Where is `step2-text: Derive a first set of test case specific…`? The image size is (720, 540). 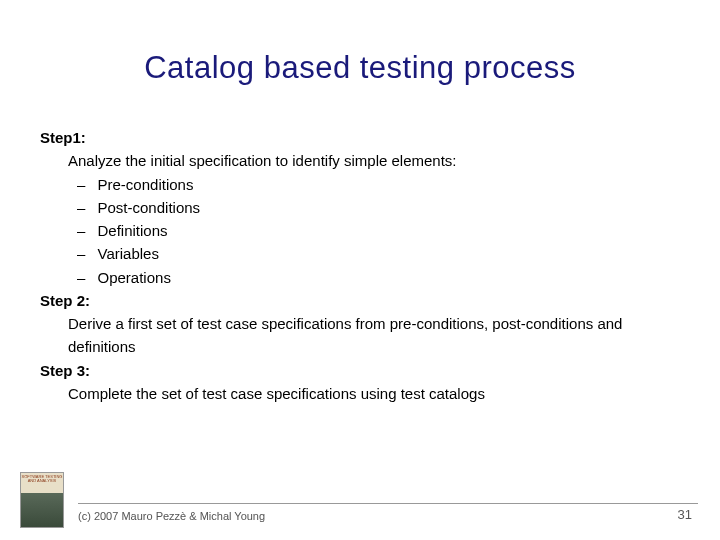
step2-text: Derive a first set of test case specific… is located at coordinates (360, 336).